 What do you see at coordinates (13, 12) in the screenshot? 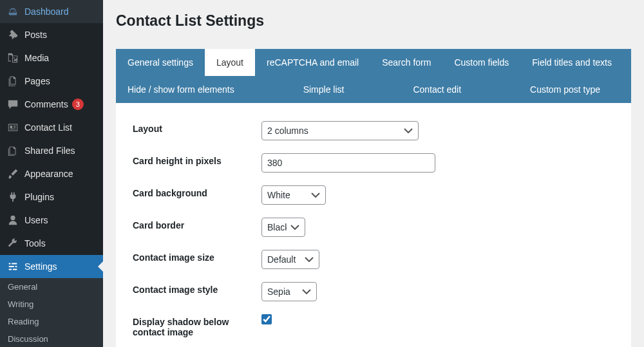
I see `dashboard-icon` at bounding box center [13, 12].